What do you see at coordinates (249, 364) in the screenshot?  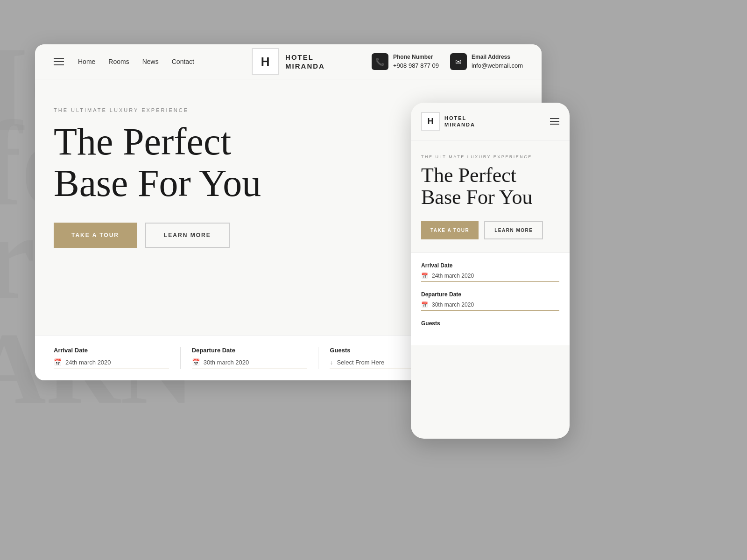 I see `departure-input: 📅 30th march 2020` at bounding box center [249, 364].